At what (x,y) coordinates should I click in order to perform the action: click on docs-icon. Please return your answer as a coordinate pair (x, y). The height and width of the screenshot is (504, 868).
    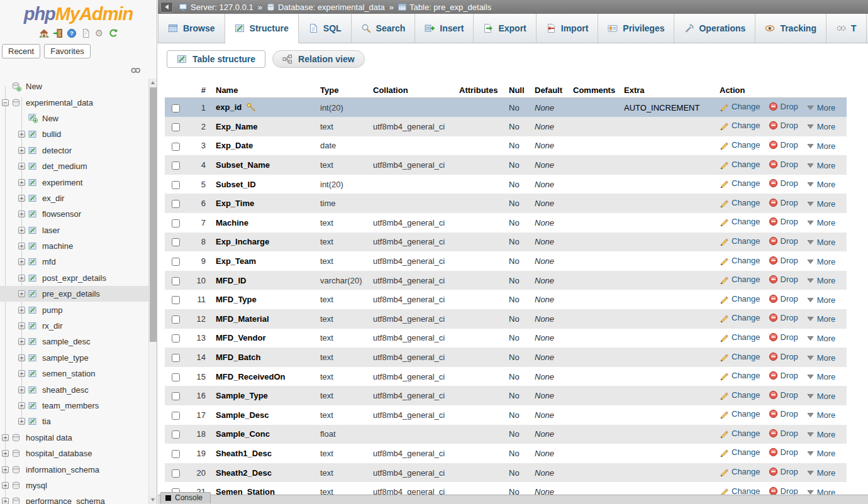
    Looking at the image, I should click on (86, 33).